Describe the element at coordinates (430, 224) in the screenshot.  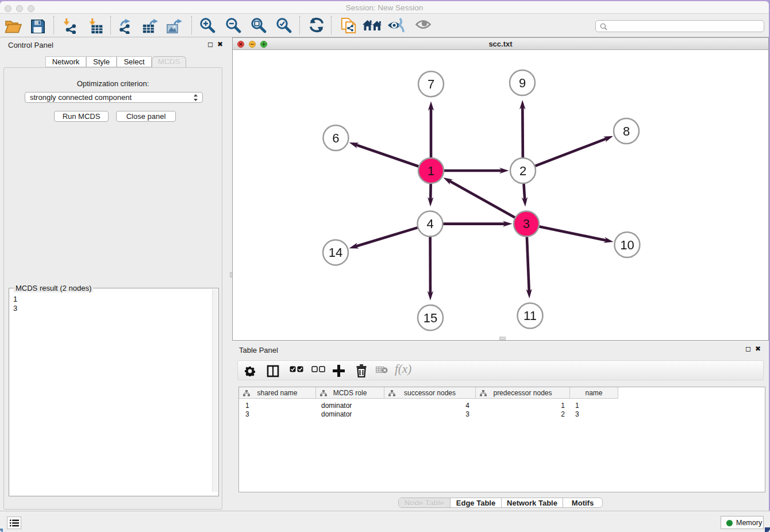
I see `svg-text: 4` at that location.